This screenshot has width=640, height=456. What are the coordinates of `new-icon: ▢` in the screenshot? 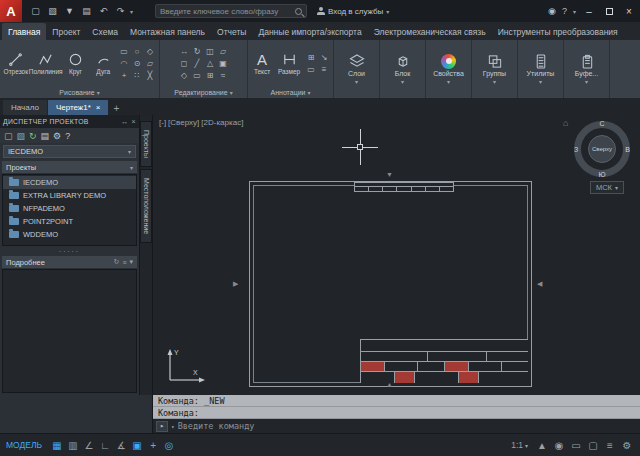 It's located at (36, 11).